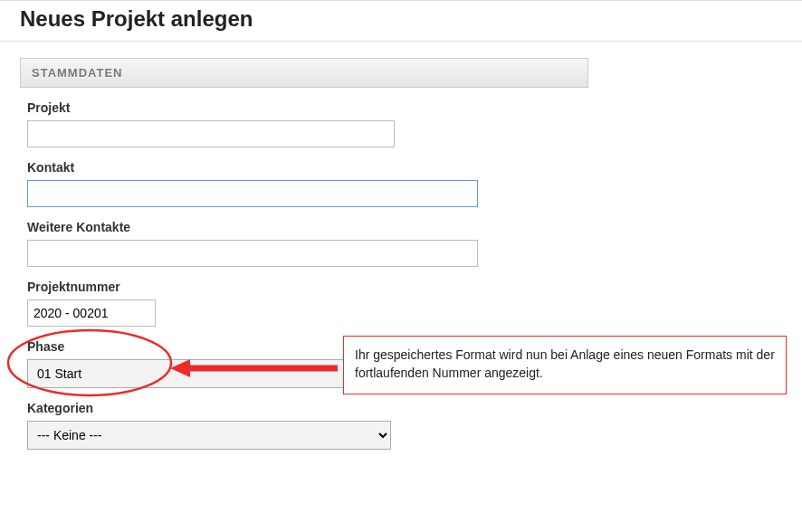  Describe the element at coordinates (209, 435) in the screenshot. I see `select-kategorien: --- Keine ---` at that location.